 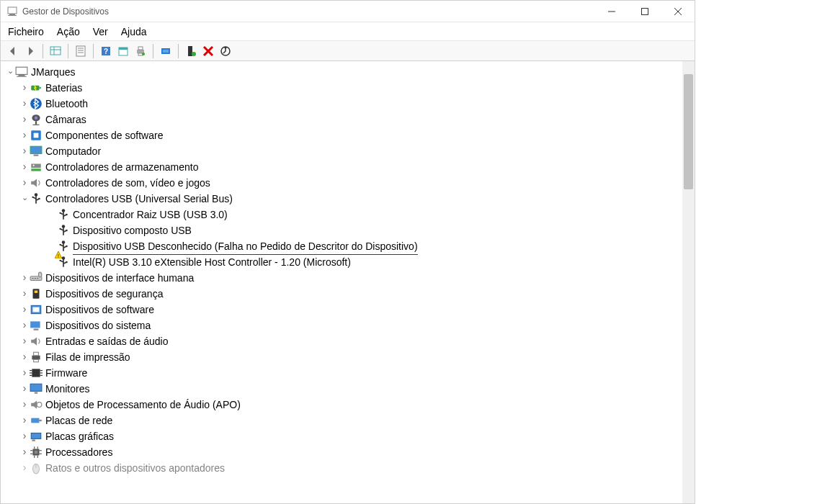 What do you see at coordinates (245, 246) in the screenshot?
I see `tree-label: Dispositivo USB Desconhecido (Falha no P…` at bounding box center [245, 246].